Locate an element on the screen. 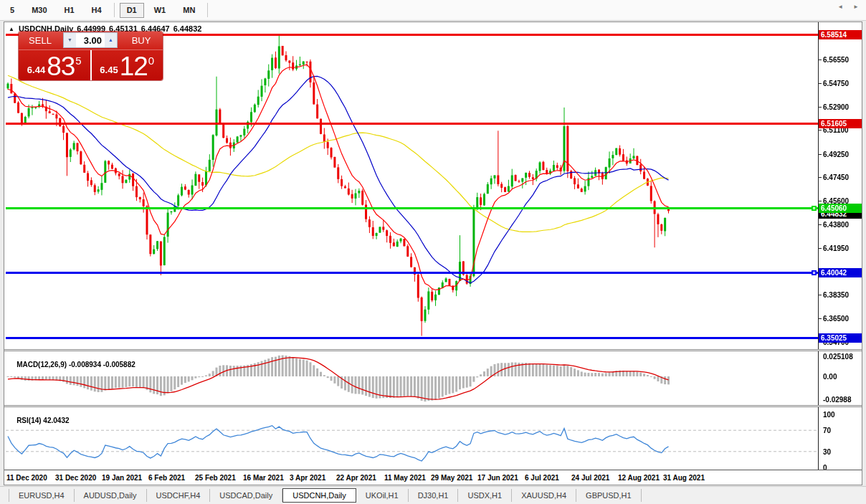  indicator-axis-tick: 70 is located at coordinates (842, 430).